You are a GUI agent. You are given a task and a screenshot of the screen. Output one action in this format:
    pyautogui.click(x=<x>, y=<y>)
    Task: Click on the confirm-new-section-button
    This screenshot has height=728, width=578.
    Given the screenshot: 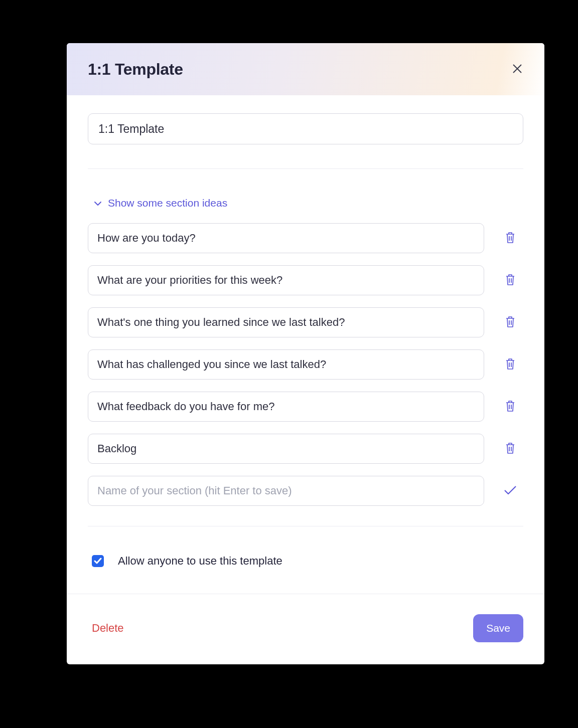 What is the action you would take?
    pyautogui.click(x=510, y=491)
    